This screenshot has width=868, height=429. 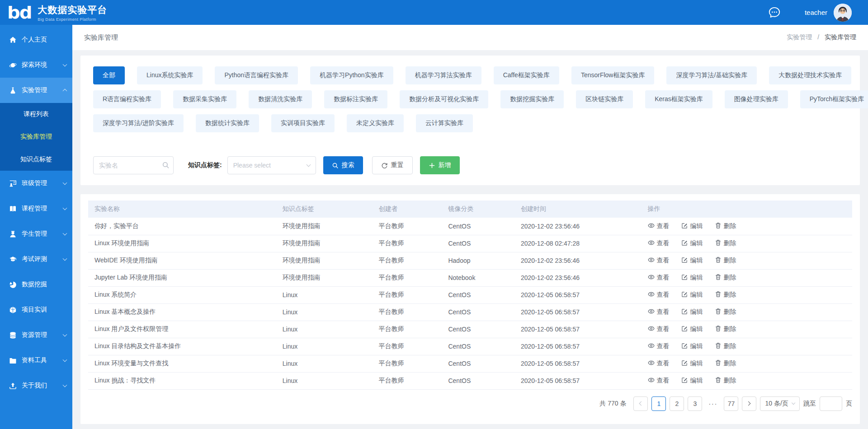 What do you see at coordinates (834, 99) in the screenshot?
I see `filter-tag: PyTorch框架实验库` at bounding box center [834, 99].